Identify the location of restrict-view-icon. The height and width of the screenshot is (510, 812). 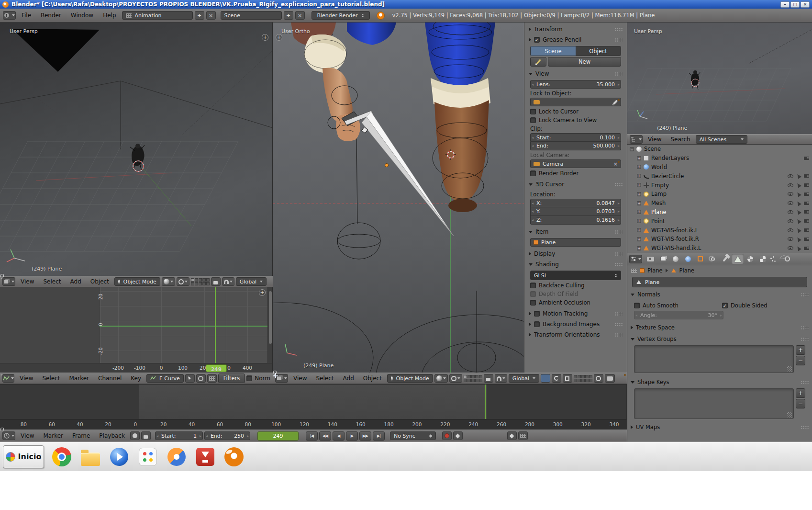
(790, 203).